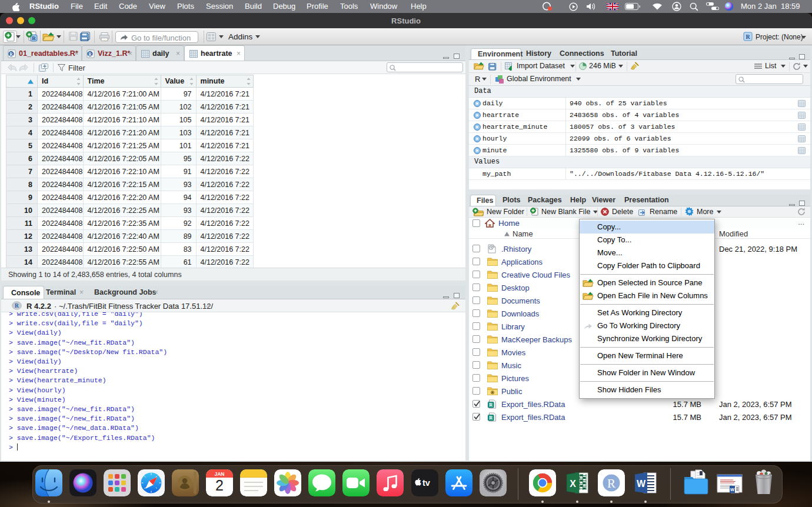  I want to click on svg-text: JAN, so click(219, 474).